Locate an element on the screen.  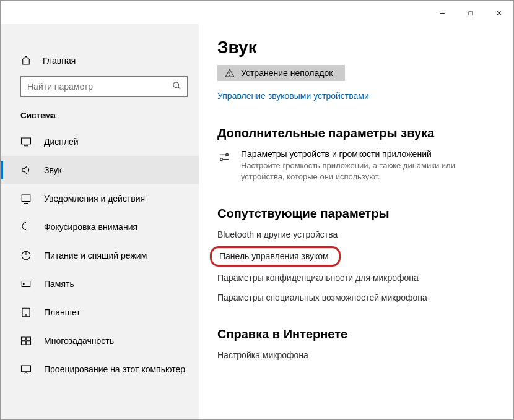
focus-icon is located at coordinates (26, 227).